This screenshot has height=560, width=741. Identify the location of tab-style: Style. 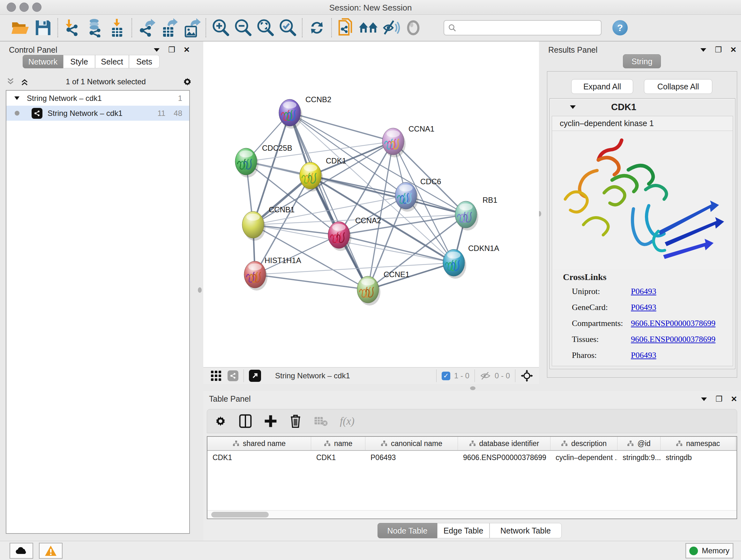
(79, 62).